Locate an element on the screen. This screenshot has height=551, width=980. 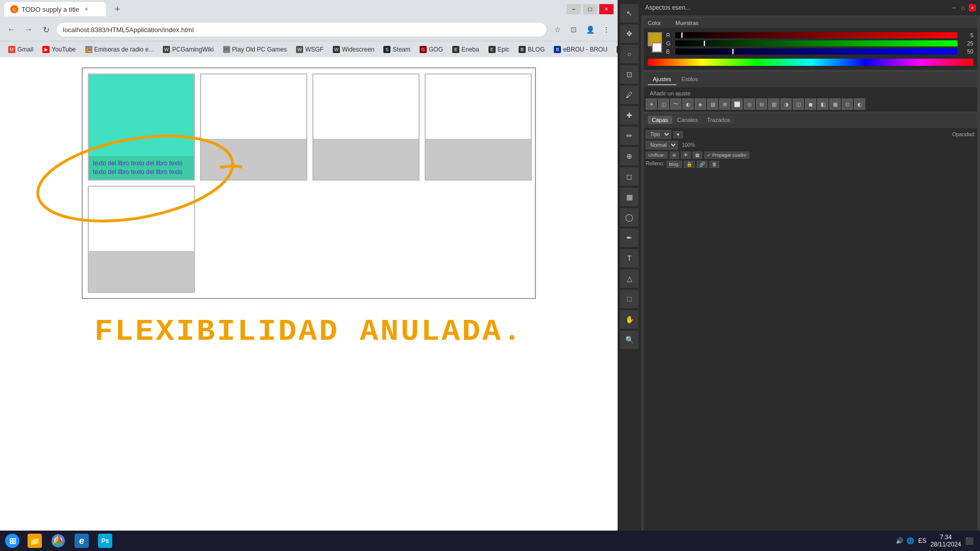
color-panel-header: Color Muestras is located at coordinates (811, 23).